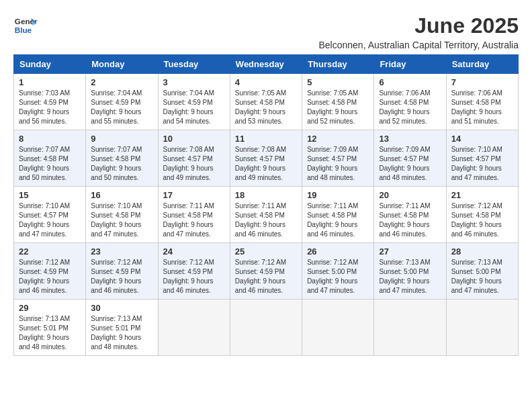  Describe the element at coordinates (482, 138) in the screenshot. I see `day-number: 14` at that location.